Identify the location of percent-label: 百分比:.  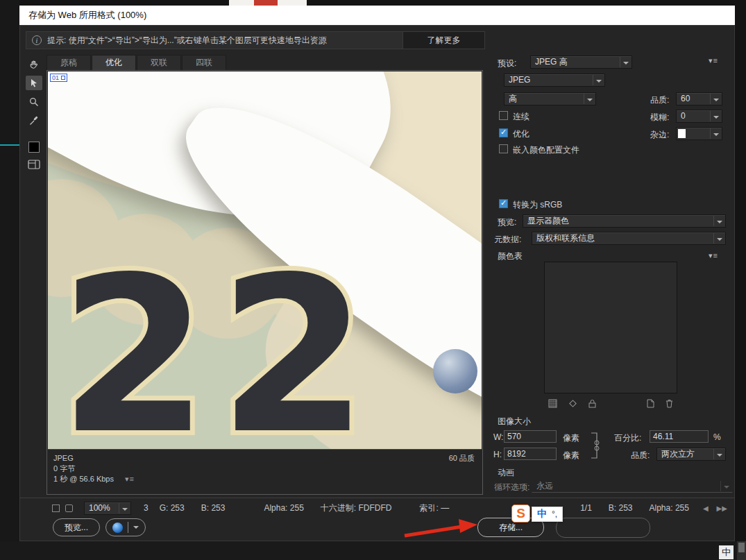
(627, 439).